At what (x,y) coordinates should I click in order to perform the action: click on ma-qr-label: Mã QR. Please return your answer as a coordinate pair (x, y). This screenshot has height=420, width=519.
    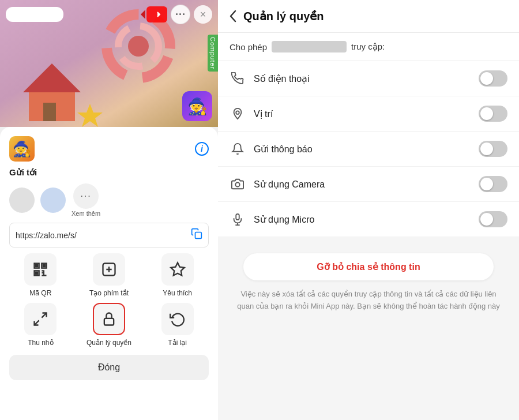
    Looking at the image, I should click on (40, 293).